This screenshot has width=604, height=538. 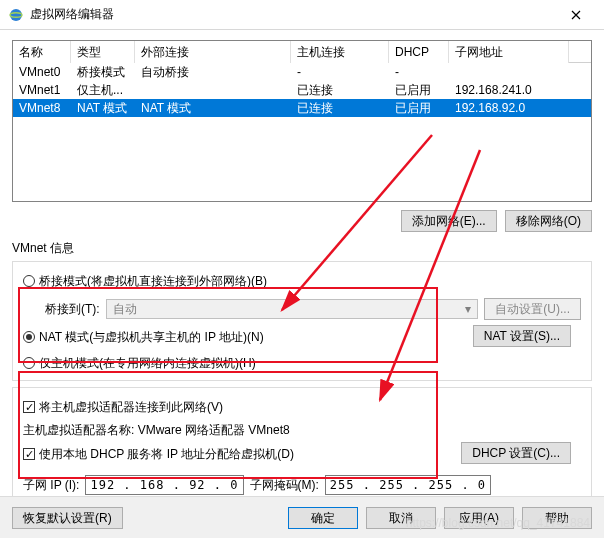 I want to click on bridge-radio-label: 桥接模式(将虚拟机直接连接到外部网络)(B), so click(x=153, y=282).